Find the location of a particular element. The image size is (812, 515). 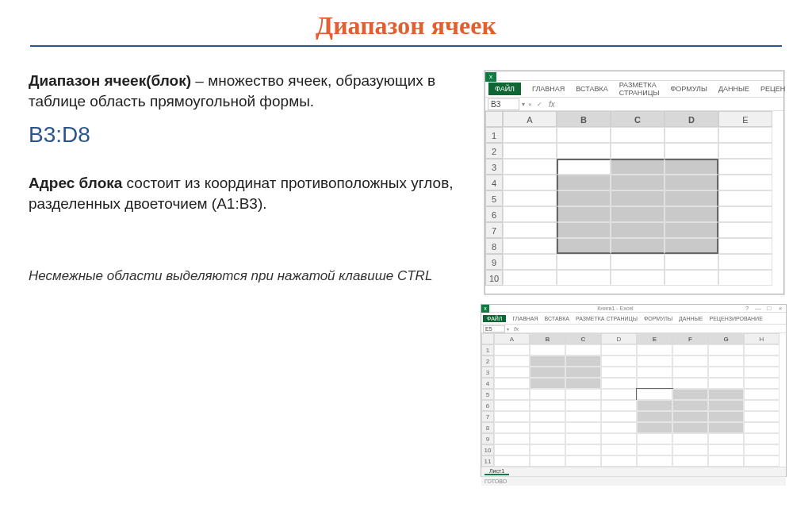

ctrl-note: Несмежные области выделяются при нажатой… is located at coordinates (243, 276).